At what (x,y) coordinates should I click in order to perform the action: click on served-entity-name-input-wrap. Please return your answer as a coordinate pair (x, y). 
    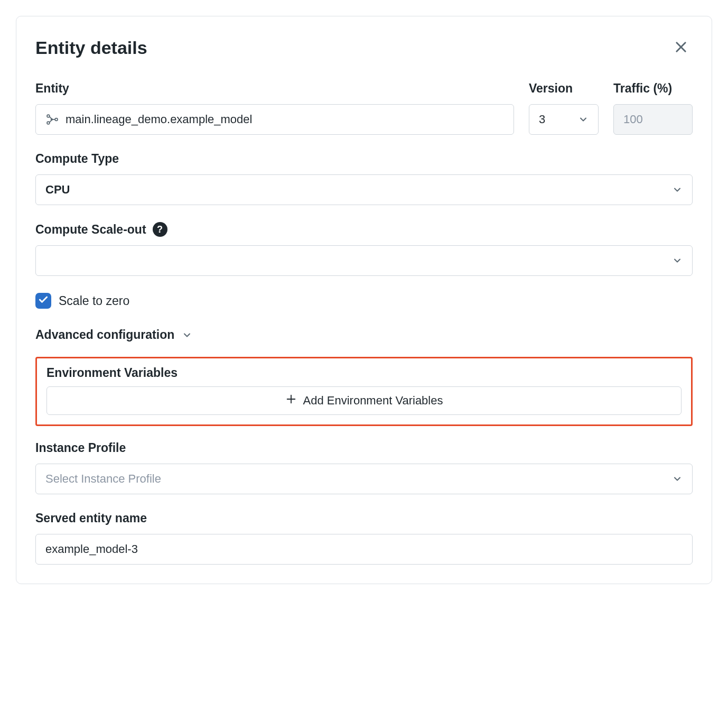
    Looking at the image, I should click on (364, 549).